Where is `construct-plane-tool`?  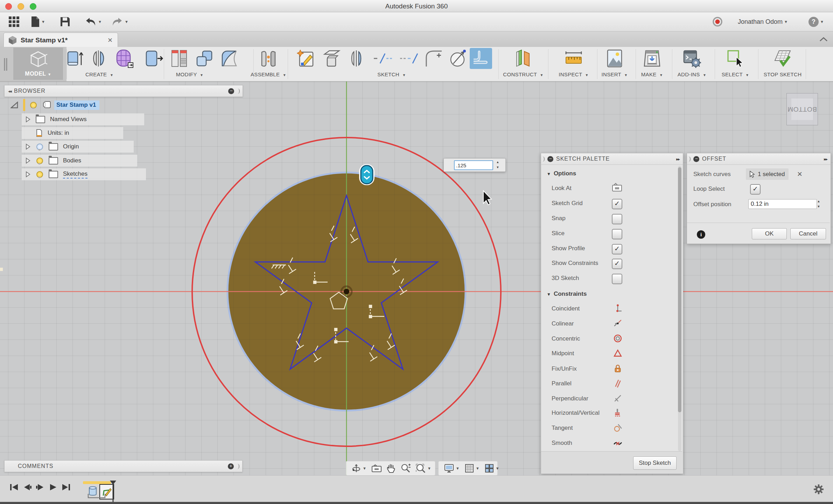
construct-plane-tool is located at coordinates (523, 58).